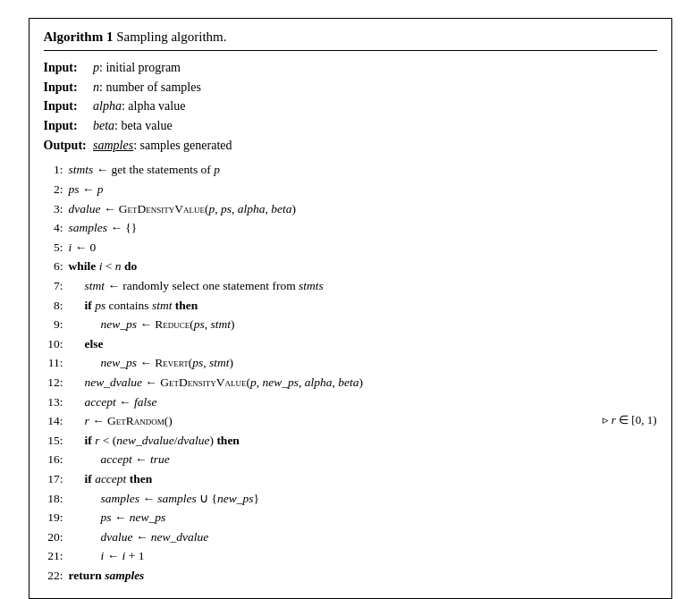  Describe the element at coordinates (350, 170) in the screenshot. I see `step-1: 1: stmts ← get the statements of p` at that location.